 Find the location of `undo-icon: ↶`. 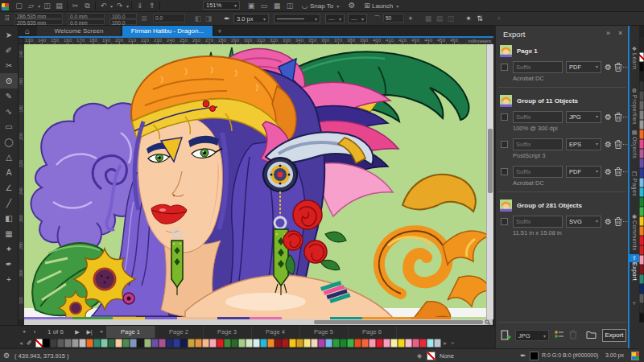

undo-icon: ↶ is located at coordinates (103, 6).